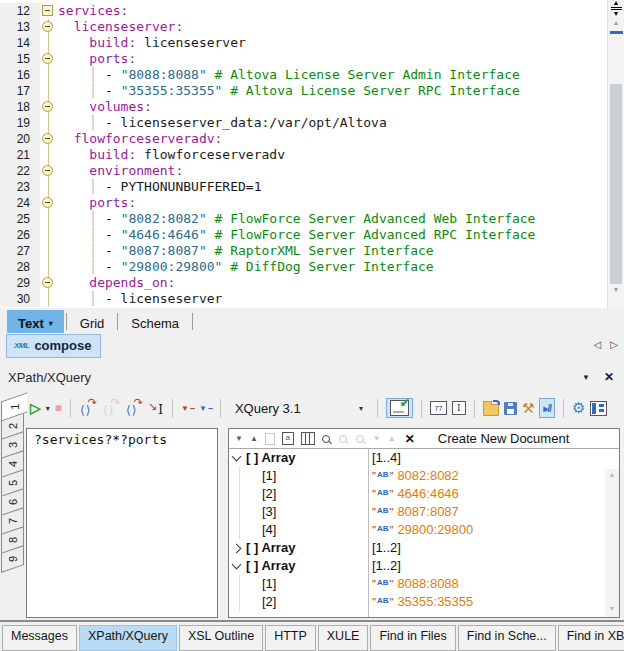 This screenshot has width=624, height=651. I want to click on clear-results-icon: ✕, so click(410, 439).